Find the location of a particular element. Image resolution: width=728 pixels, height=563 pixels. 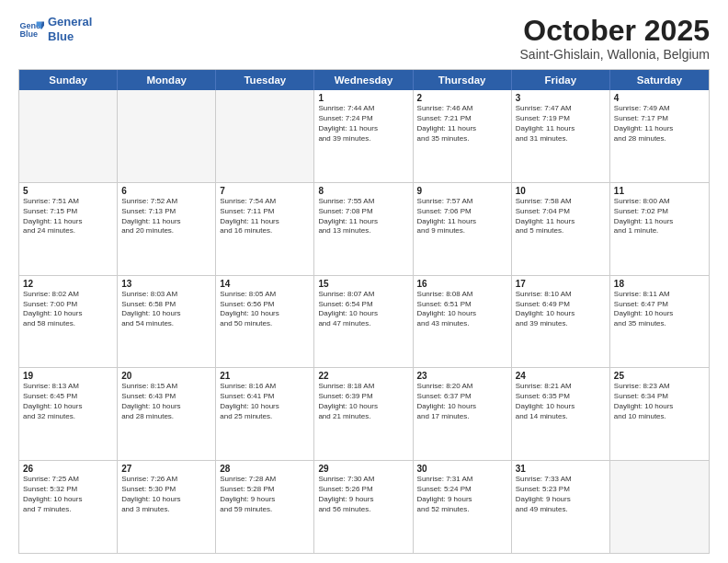

header: General Blue General Blue October 2025 S… is located at coordinates (364, 39).